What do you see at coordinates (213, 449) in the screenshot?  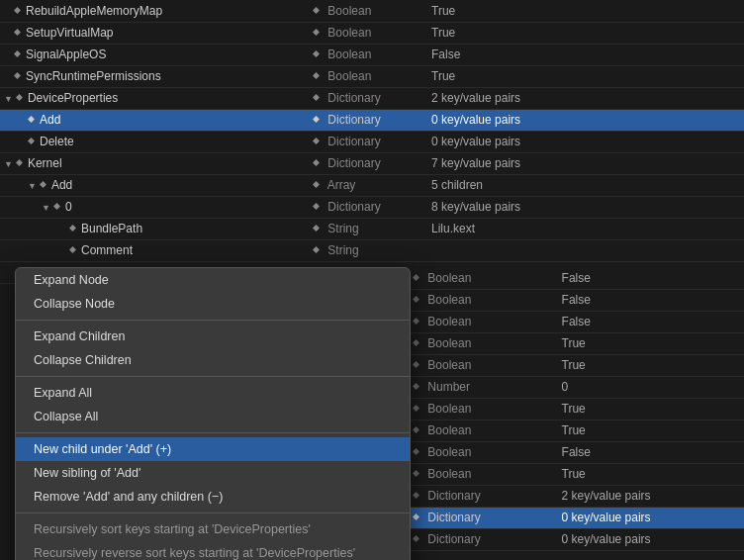 I see `context-menu-new-child: New child under 'Add' (+)` at bounding box center [213, 449].